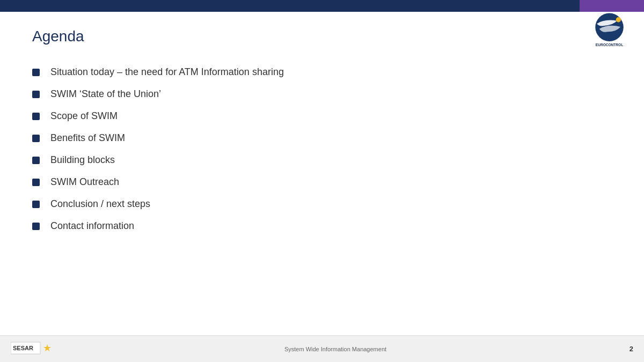  I want to click on sesar-logo: SESAR ★, so click(32, 349).